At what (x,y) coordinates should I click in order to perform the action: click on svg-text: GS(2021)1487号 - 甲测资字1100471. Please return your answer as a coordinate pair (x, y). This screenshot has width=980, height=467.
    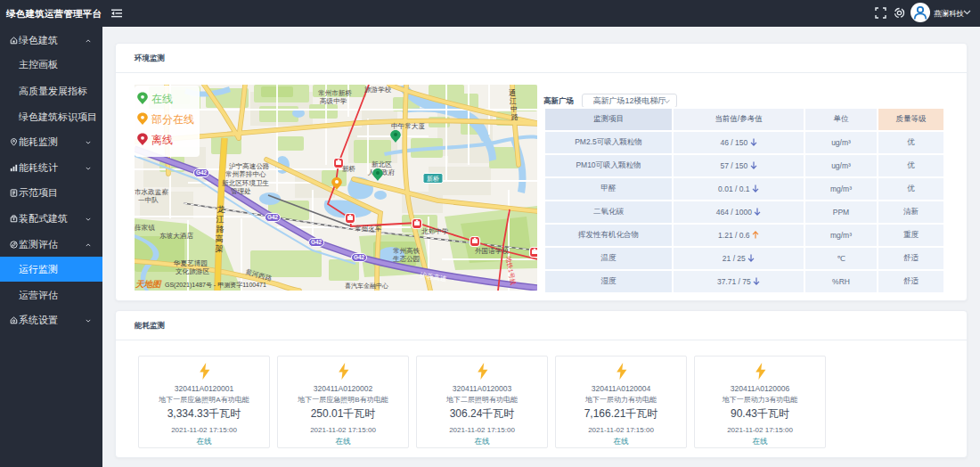
    Looking at the image, I should click on (216, 285).